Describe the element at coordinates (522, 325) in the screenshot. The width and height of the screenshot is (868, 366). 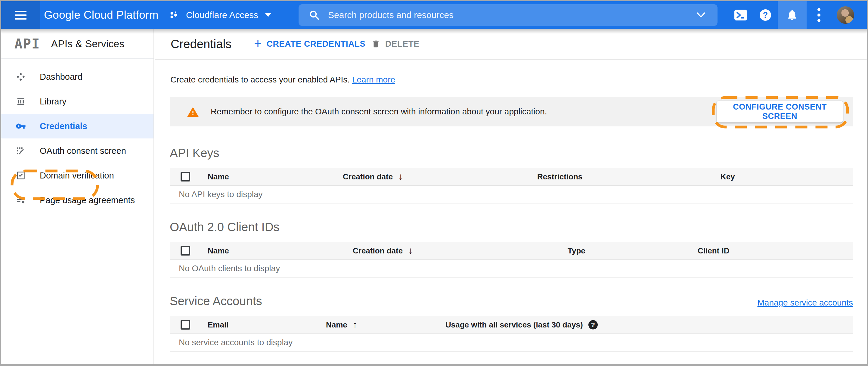
I see `column-header-usage: Usage with all services (last 30 days) ?` at that location.